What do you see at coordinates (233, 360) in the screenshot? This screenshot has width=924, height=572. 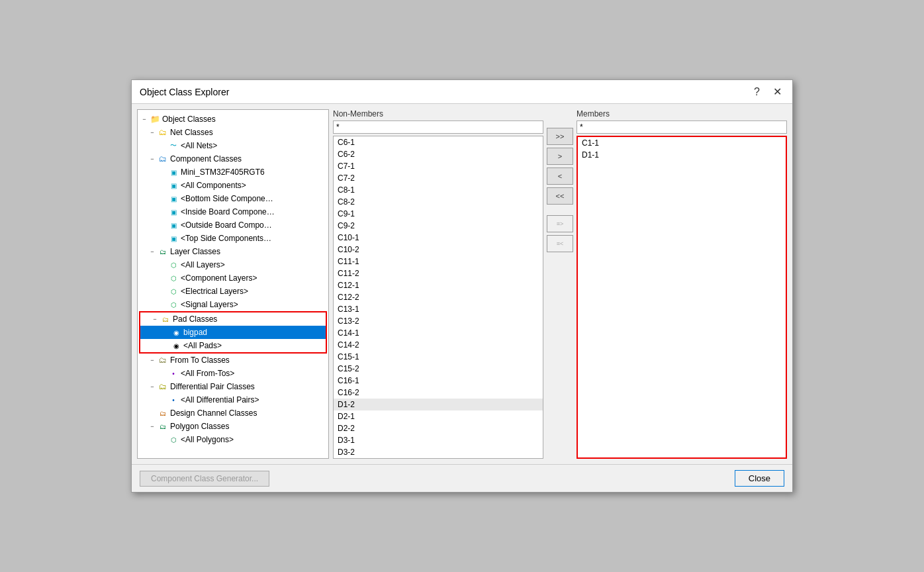 I see `tree-from-to-classes: − 🗂 From To Classes` at bounding box center [233, 360].